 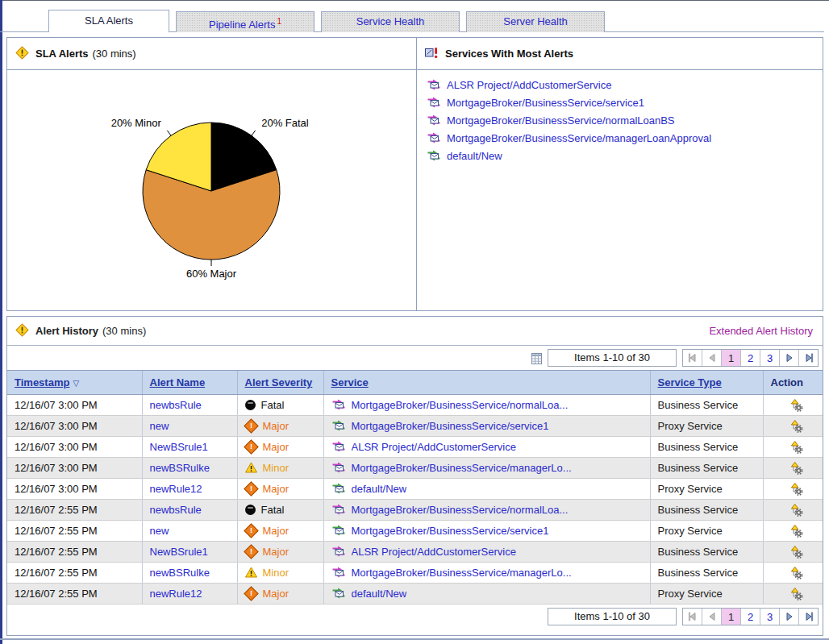 What do you see at coordinates (23, 330) in the screenshot?
I see `warning-diamond-glyph` at bounding box center [23, 330].